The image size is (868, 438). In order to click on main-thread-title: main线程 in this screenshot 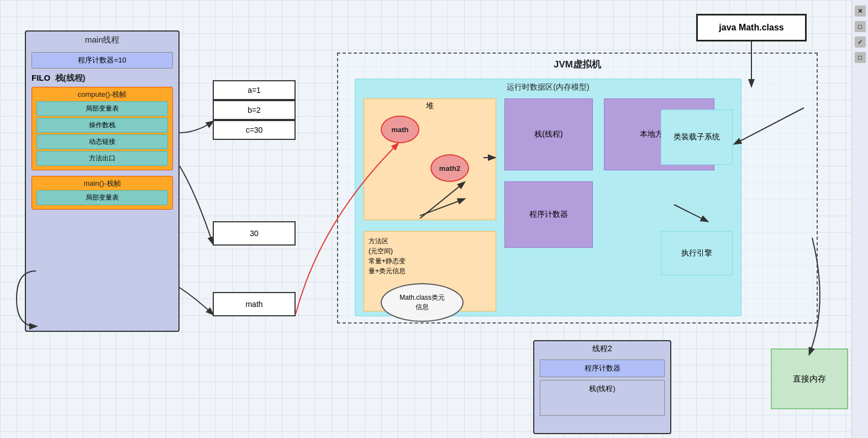, I will do `click(102, 40)`.